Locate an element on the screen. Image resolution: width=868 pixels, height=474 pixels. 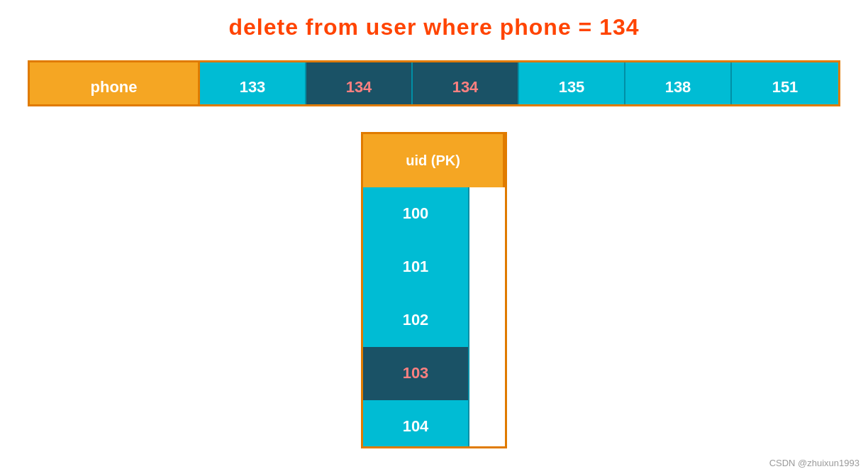
table-row: uid (PK)100101102103104105 is located at coordinates (434, 291).